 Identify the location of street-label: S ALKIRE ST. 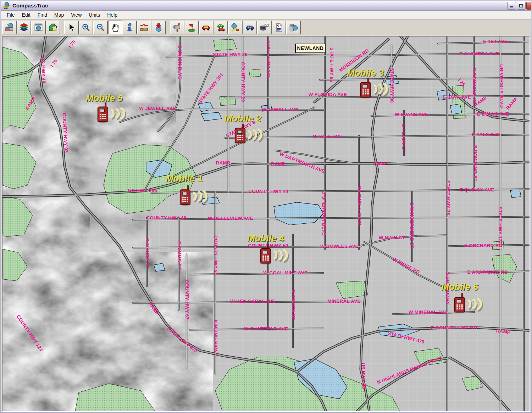
(148, 253).